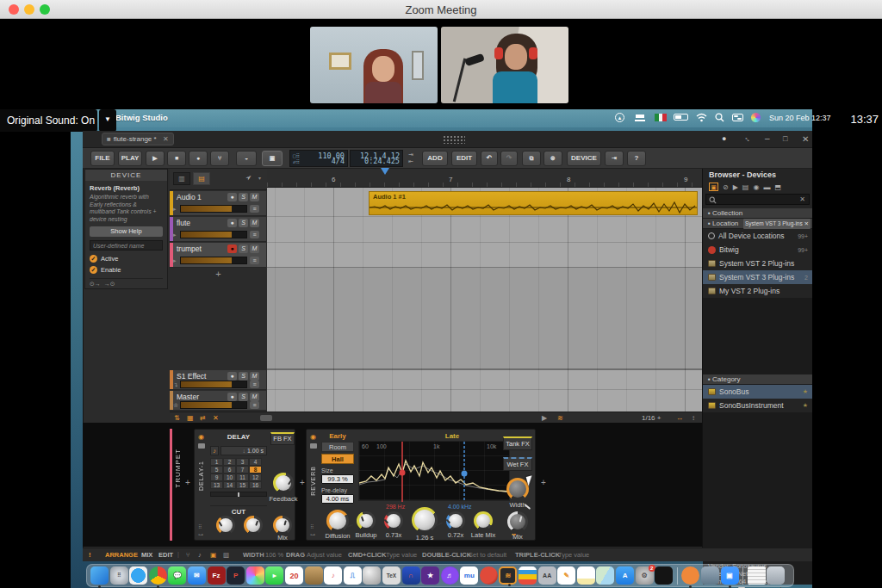  What do you see at coordinates (332, 575) in the screenshot?
I see `dock-music-icon: ♪` at bounding box center [332, 575].